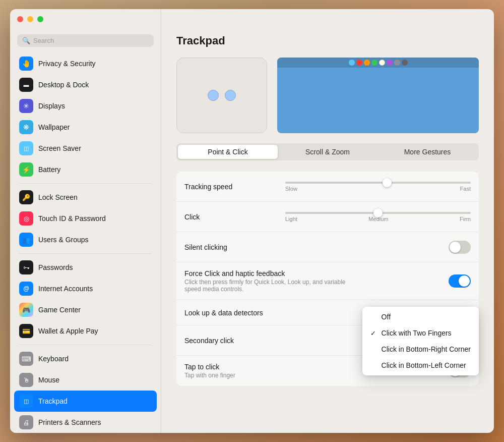  Describe the element at coordinates (53, 401) in the screenshot. I see `sidebar-item-label: Trackpad` at that location.